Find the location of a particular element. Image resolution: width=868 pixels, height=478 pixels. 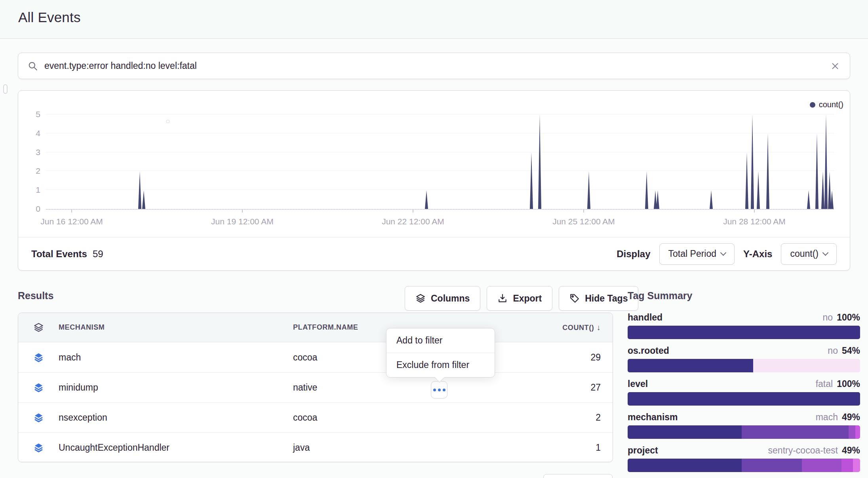

x-axis-tick-label: Jun 22 12:00 AM is located at coordinates (413, 222).